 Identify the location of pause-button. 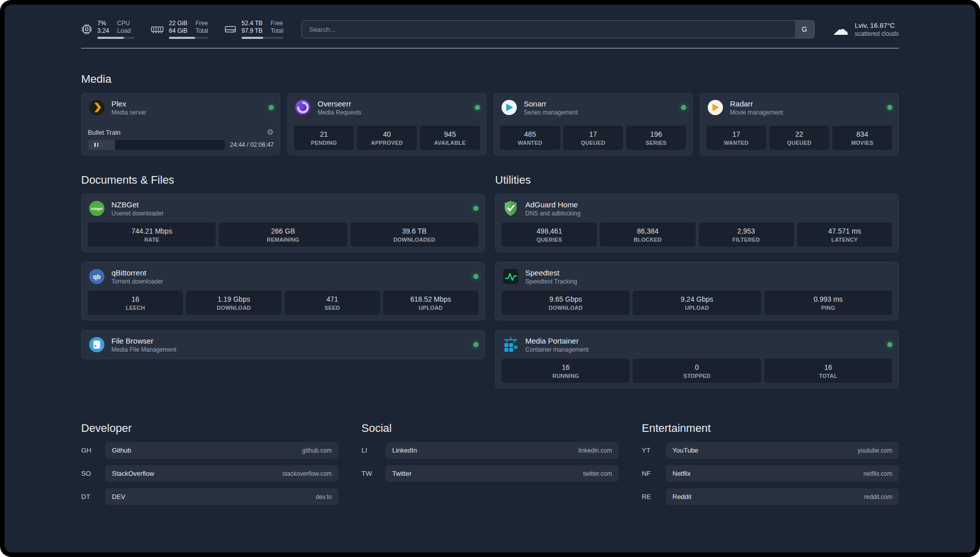
(96, 145).